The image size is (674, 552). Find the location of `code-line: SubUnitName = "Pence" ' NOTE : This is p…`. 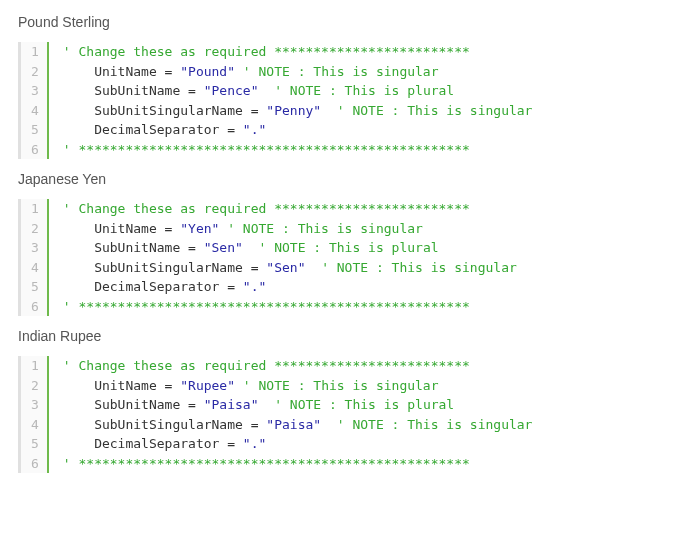

code-line: SubUnitName = "Pence" ' NOTE : This is p… is located at coordinates (298, 91).